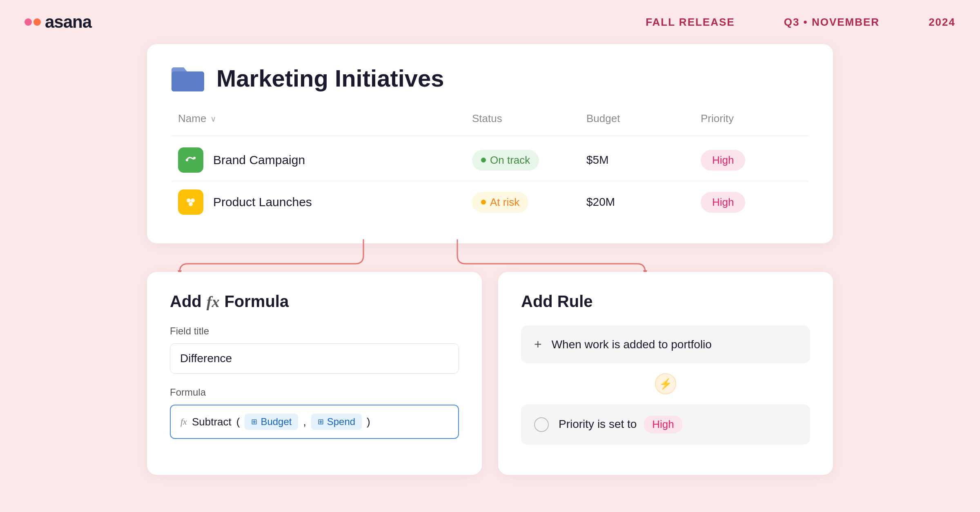  Describe the element at coordinates (238, 422) in the screenshot. I see `formula-open-paren: (` at that location.